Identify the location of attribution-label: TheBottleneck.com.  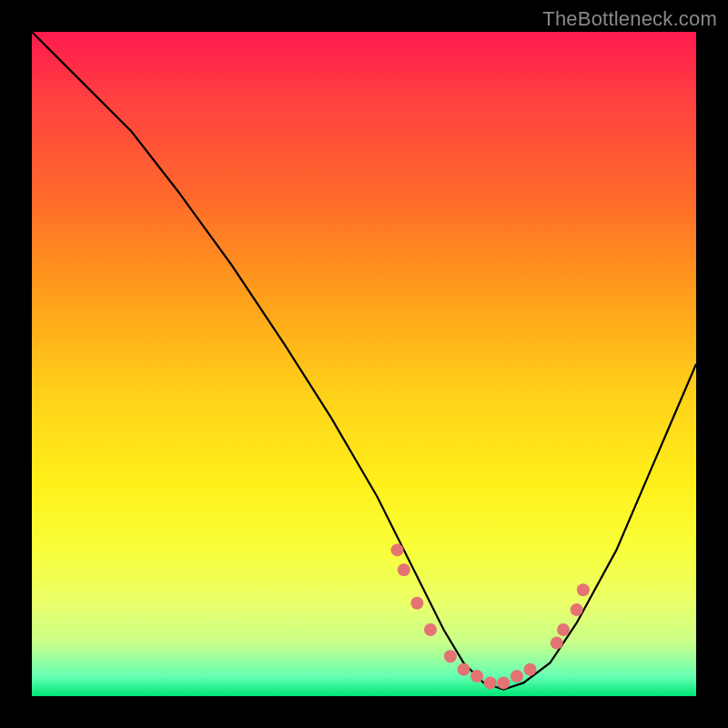
(630, 19).